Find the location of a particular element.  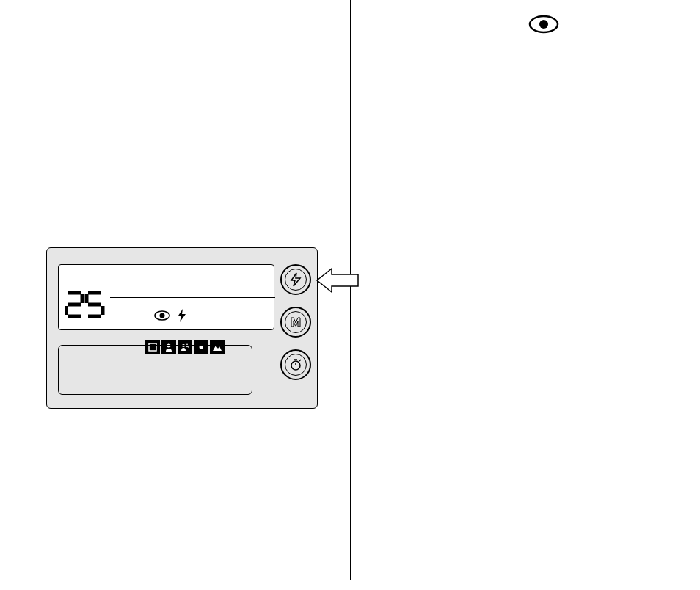

frame-counter is located at coordinates (86, 307).